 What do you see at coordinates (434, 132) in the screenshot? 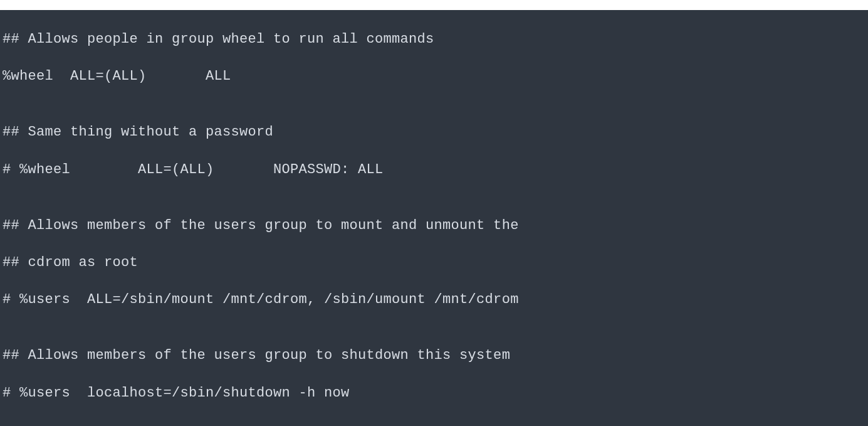
I see `sudoers-line: ## Same thing without a password` at bounding box center [434, 132].